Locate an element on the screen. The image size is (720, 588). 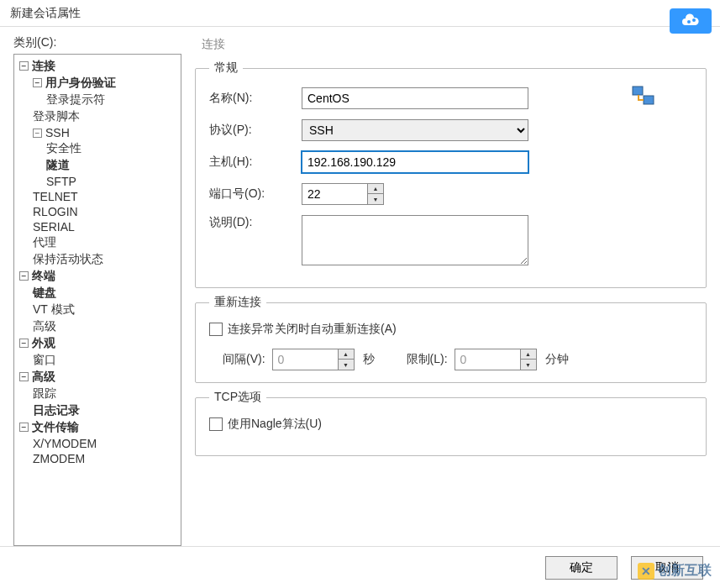
tree-keyboard: 键盘 is located at coordinates (97, 293).